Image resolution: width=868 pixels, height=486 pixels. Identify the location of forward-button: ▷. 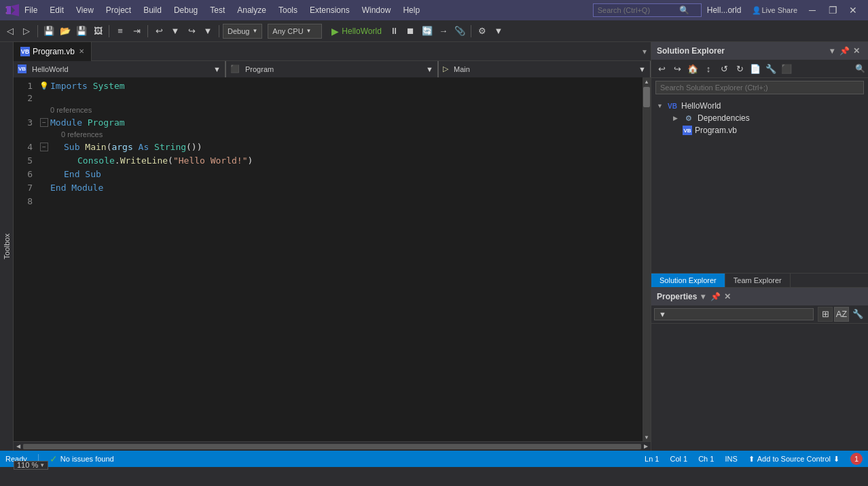
(26, 31).